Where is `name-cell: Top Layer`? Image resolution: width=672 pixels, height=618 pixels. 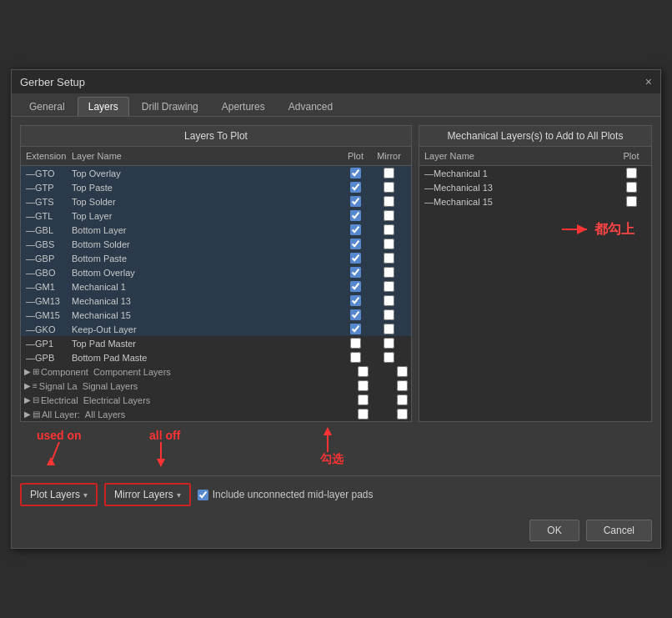
name-cell: Top Layer is located at coordinates (205, 216).